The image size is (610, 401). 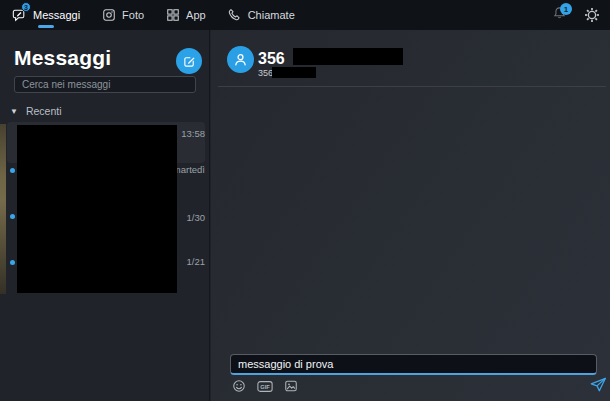 I want to click on redacted-conversation-names, so click(x=97, y=209).